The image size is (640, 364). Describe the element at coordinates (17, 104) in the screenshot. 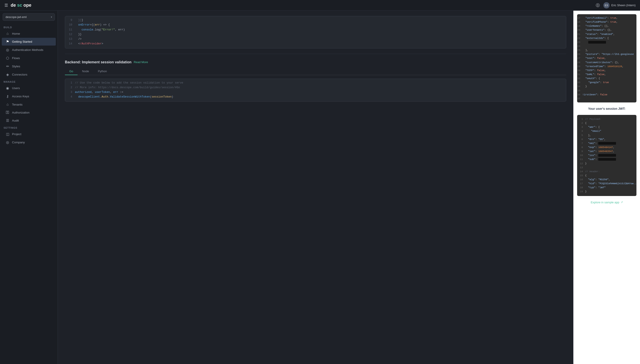

I see `sidebar-item-label: Tenants` at that location.